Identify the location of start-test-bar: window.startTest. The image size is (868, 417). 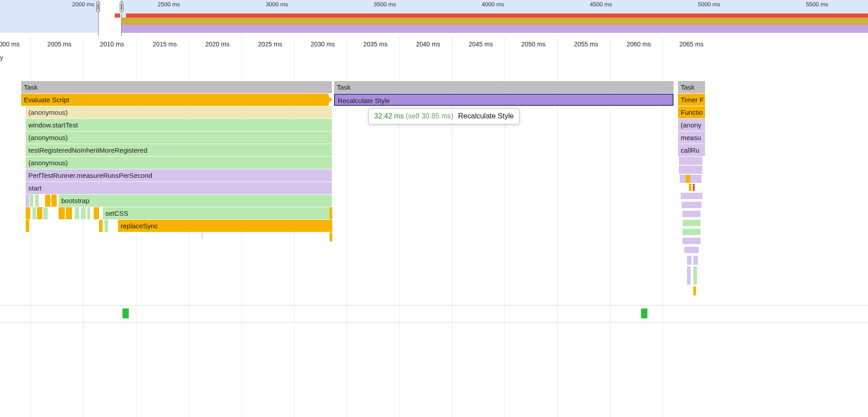
(179, 125).